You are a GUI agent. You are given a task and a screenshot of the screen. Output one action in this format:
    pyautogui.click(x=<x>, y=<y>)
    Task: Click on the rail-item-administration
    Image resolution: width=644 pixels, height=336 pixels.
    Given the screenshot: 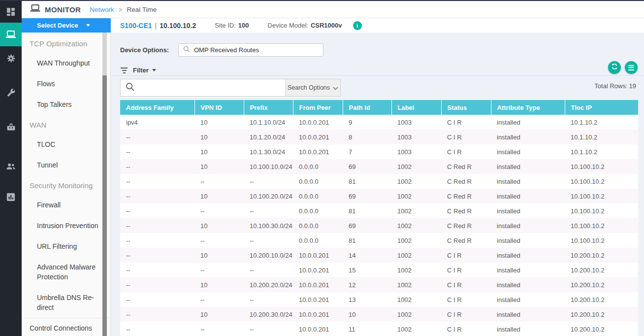 What is the action you would take?
    pyautogui.click(x=11, y=167)
    